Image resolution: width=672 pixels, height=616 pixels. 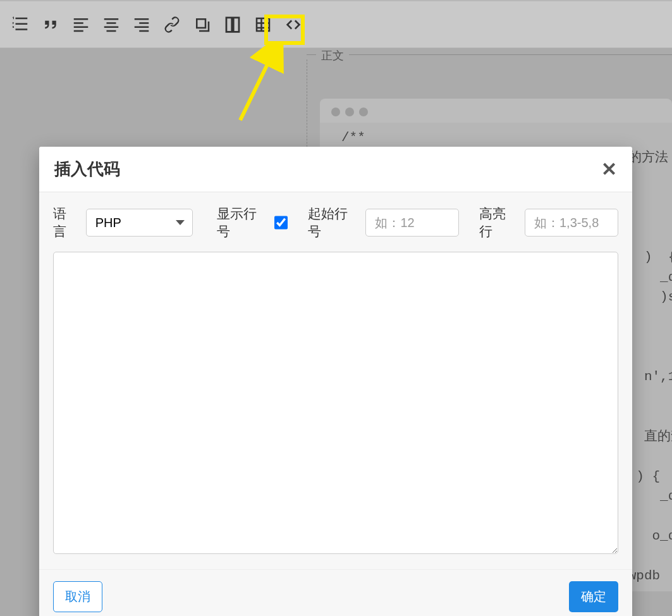 I want to click on cancel-button: 取消, so click(x=78, y=597).